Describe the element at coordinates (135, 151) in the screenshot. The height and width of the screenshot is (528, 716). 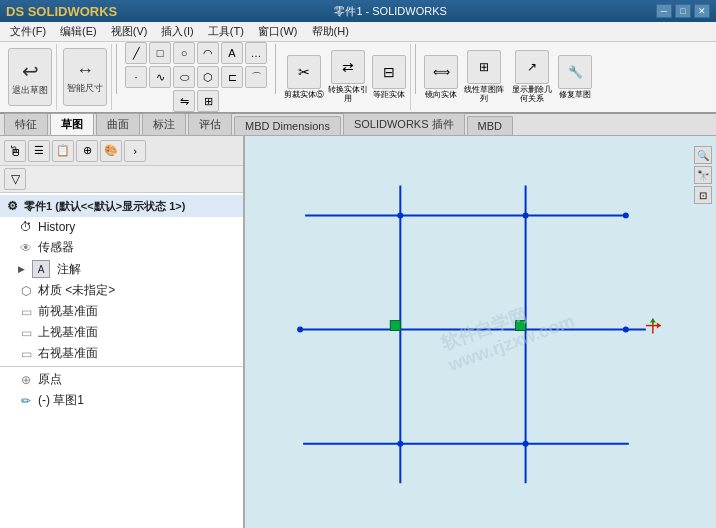
I see `panel-btn-expand: ›` at that location.